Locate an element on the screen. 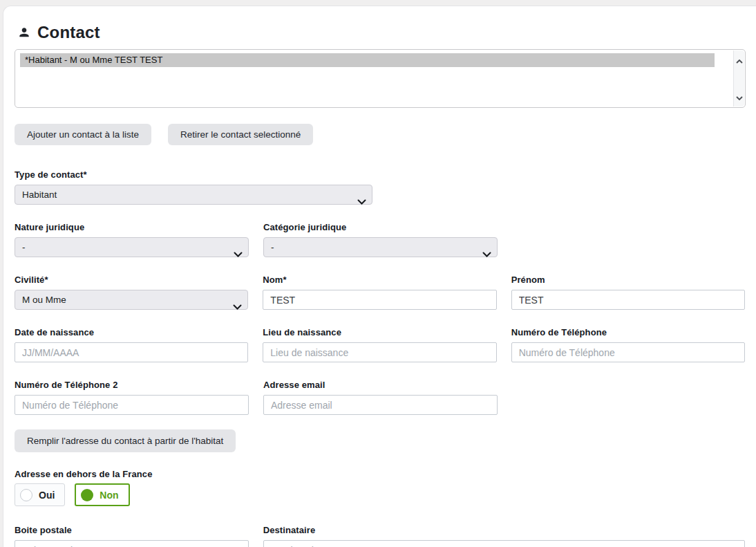 This screenshot has width=756, height=547. date-naissance-input is located at coordinates (131, 353).